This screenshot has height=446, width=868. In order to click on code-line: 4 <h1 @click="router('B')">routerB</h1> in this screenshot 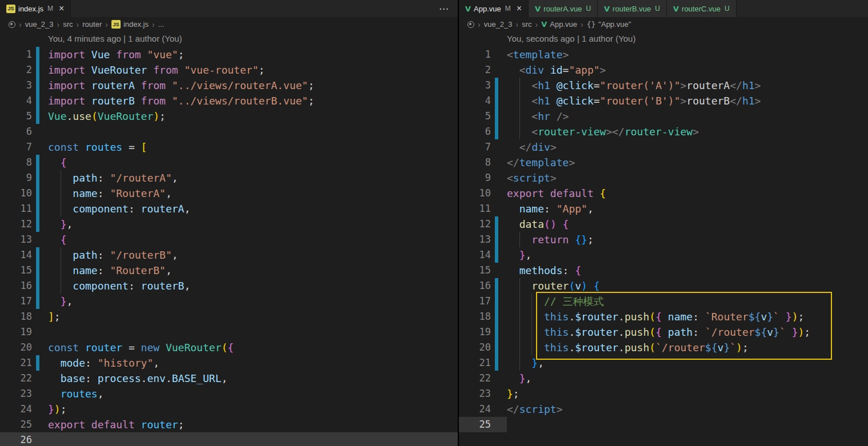, I will do `click(663, 101)`.